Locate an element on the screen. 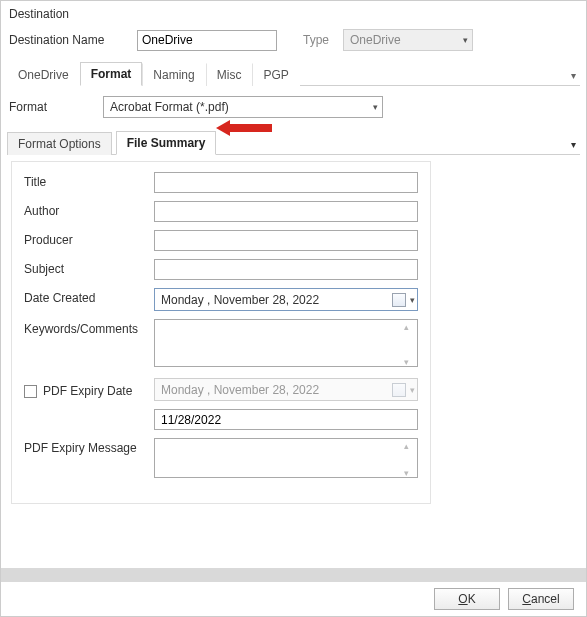 The height and width of the screenshot is (617, 587). type-label: Type is located at coordinates (323, 40).